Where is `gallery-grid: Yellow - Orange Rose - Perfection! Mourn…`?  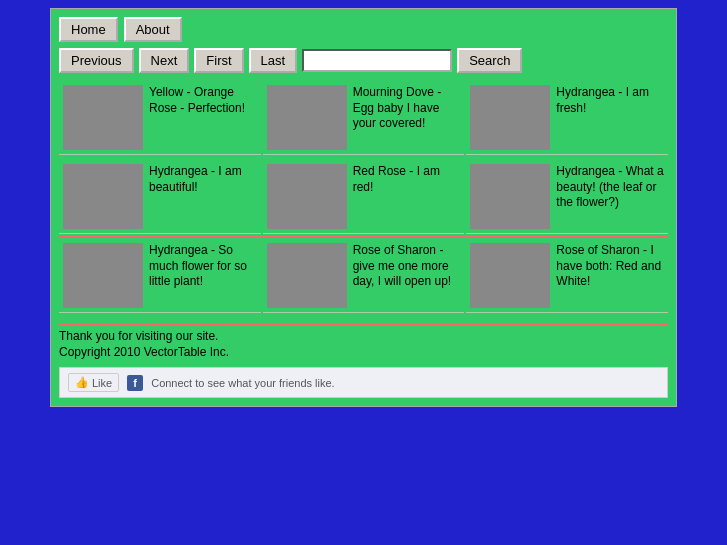
gallery-grid: Yellow - Orange Rose - Perfection! Mourn… is located at coordinates (364, 118).